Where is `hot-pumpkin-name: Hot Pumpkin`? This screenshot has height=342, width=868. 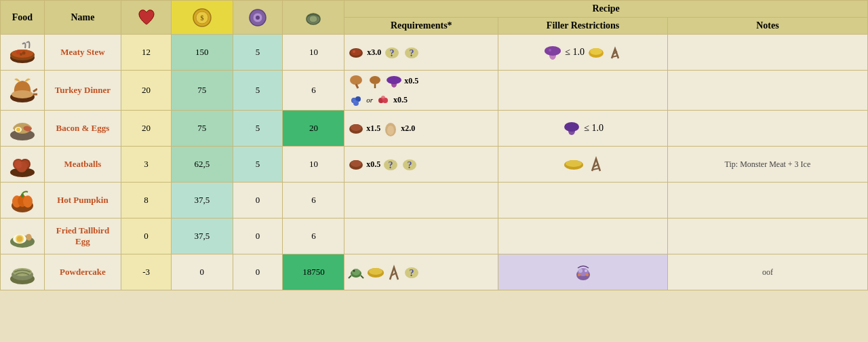
hot-pumpkin-name: Hot Pumpkin is located at coordinates (83, 201).